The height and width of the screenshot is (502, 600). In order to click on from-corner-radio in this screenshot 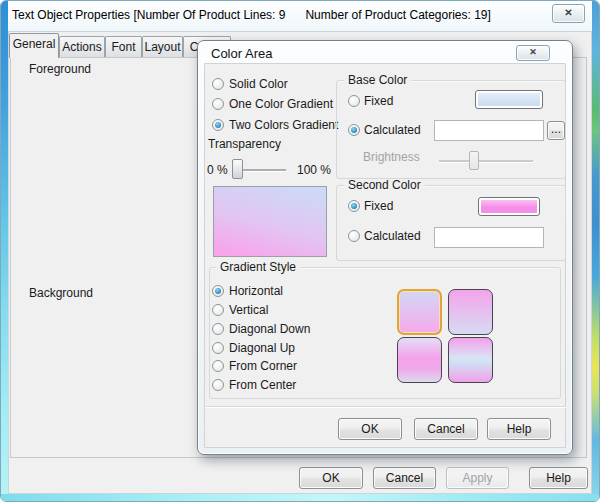, I will do `click(218, 366)`.